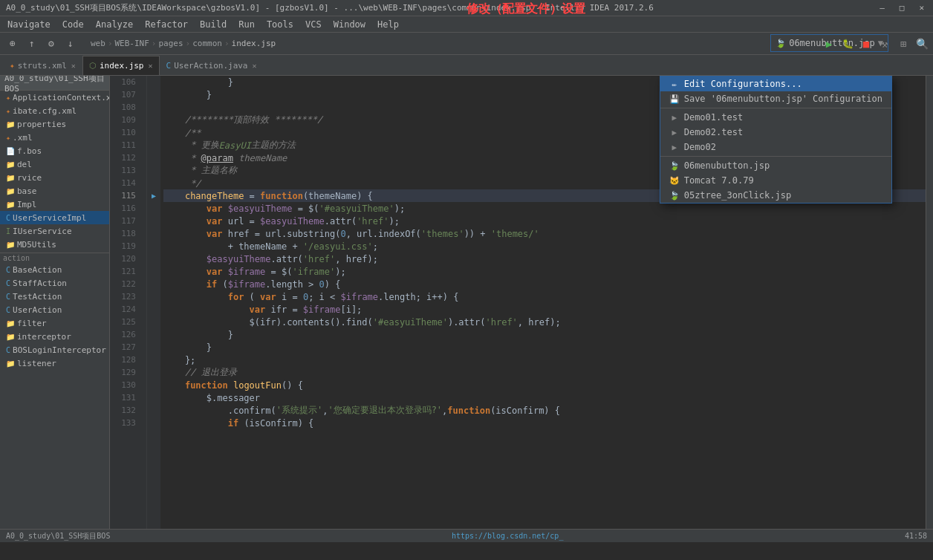 The width and height of the screenshot is (933, 560). What do you see at coordinates (922, 44) in the screenshot?
I see `search-button: 🔍` at bounding box center [922, 44].